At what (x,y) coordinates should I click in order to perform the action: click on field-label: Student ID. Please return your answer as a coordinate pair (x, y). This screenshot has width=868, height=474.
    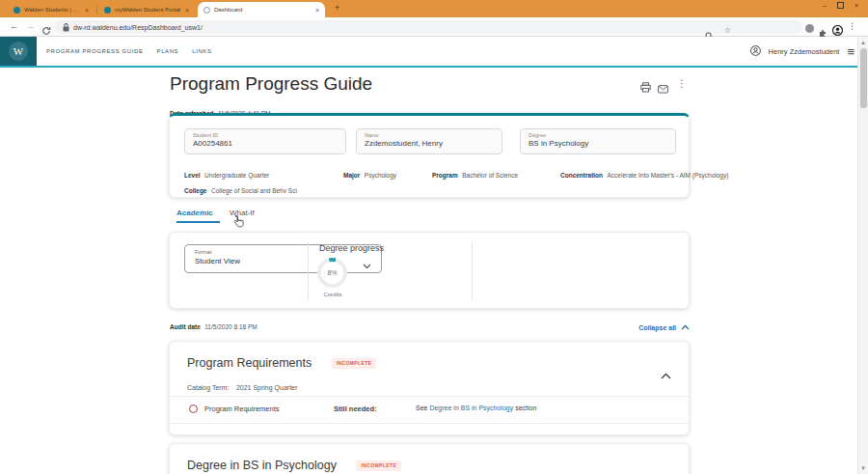
    Looking at the image, I should click on (265, 135).